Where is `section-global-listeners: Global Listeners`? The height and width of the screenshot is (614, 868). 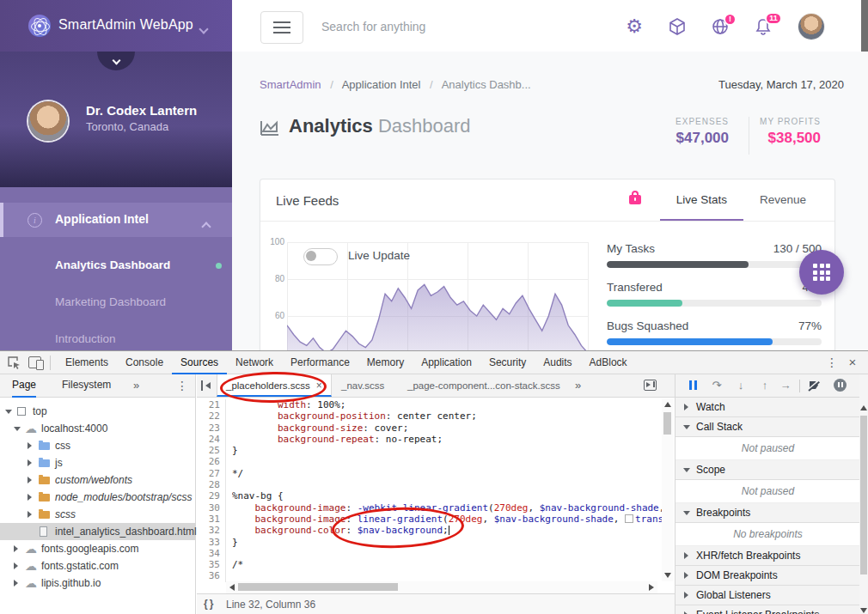
section-global-listeners: Global Listeners is located at coordinates (768, 596).